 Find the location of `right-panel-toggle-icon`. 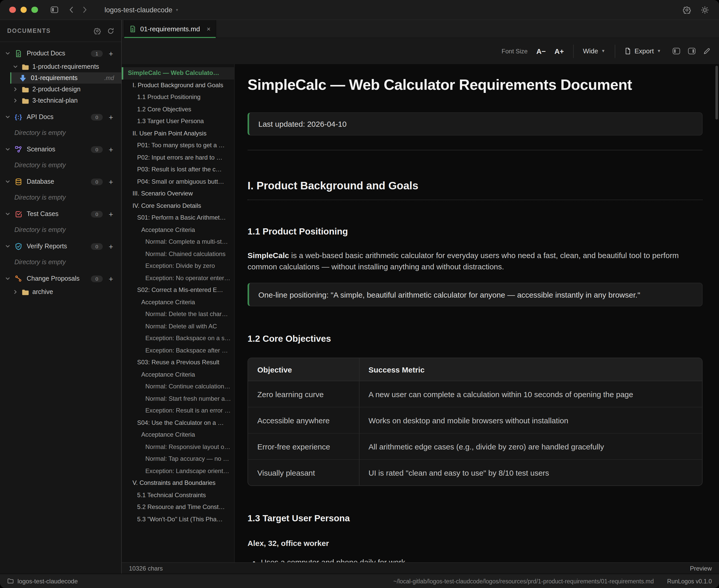

right-panel-toggle-icon is located at coordinates (692, 51).